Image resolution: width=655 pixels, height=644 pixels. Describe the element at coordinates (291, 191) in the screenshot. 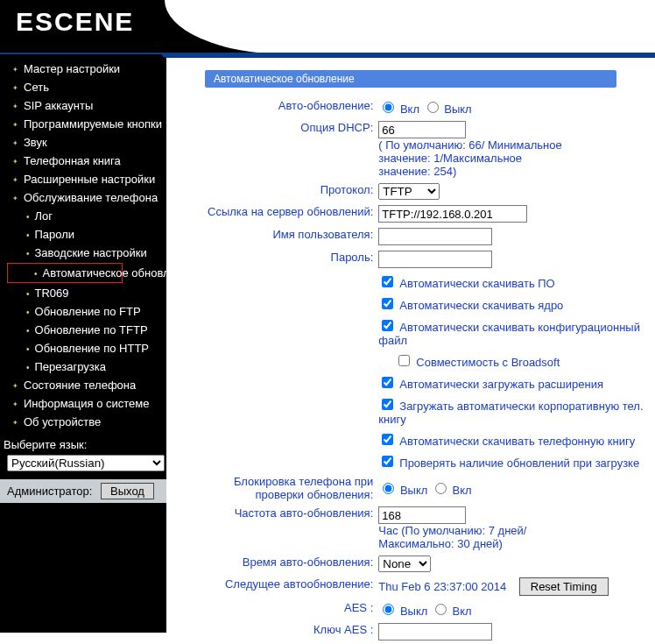

I see `proto-label: Протокол:` at that location.